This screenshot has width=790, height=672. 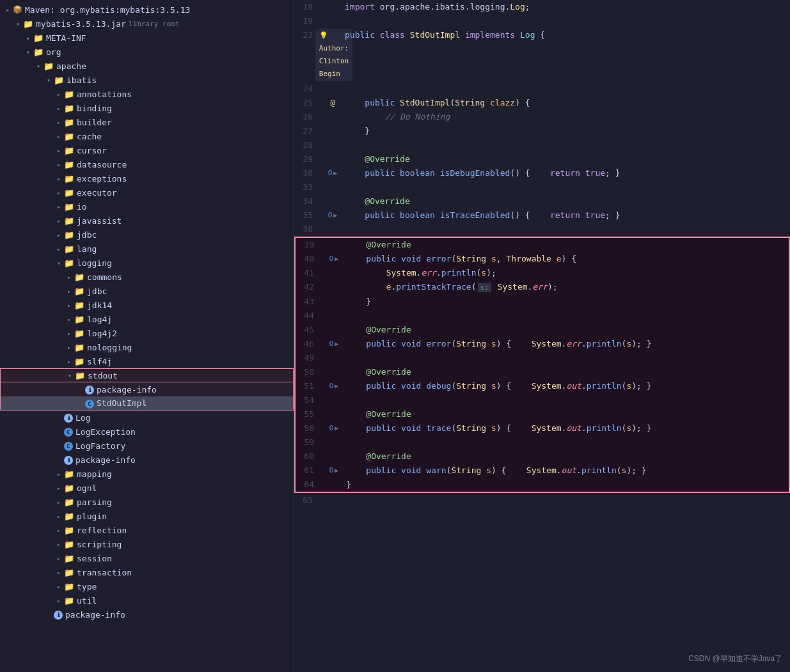 What do you see at coordinates (147, 530) in the screenshot?
I see `tree-reflection: 📁 reflection` at bounding box center [147, 530].